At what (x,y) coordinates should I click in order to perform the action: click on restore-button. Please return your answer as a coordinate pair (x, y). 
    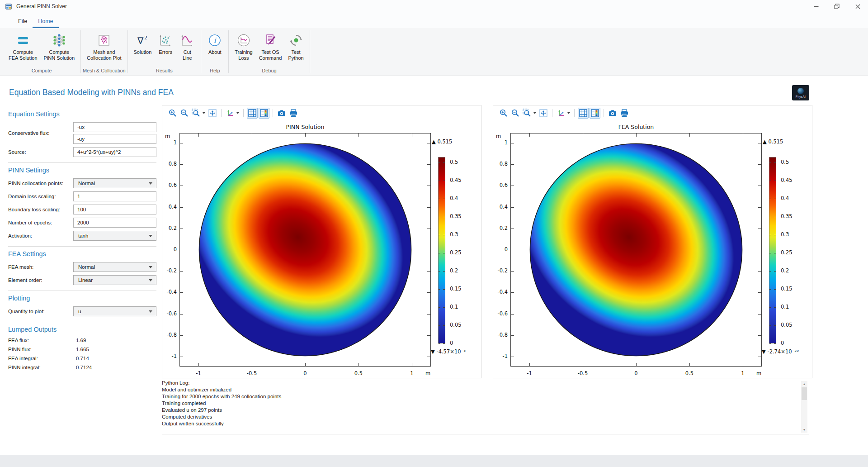
    Looking at the image, I should click on (837, 6).